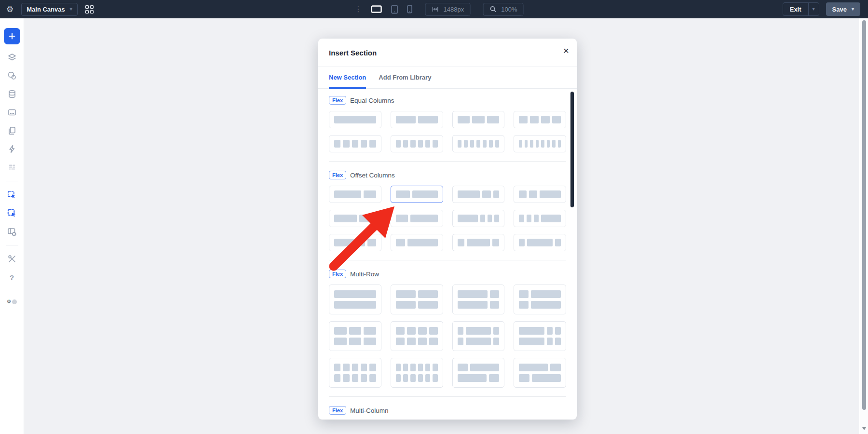  Describe the element at coordinates (840, 10) in the screenshot. I see `save-label: Save` at that location.